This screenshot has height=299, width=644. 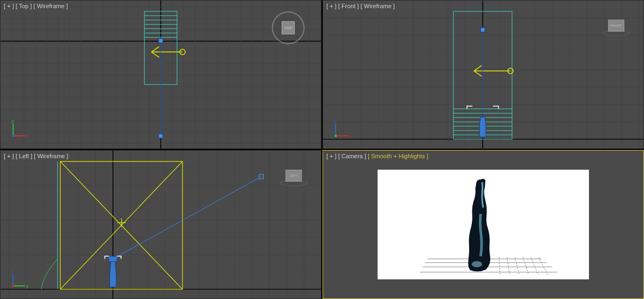 What do you see at coordinates (288, 28) in the screenshot?
I see `viewcube-face: TOP` at bounding box center [288, 28].